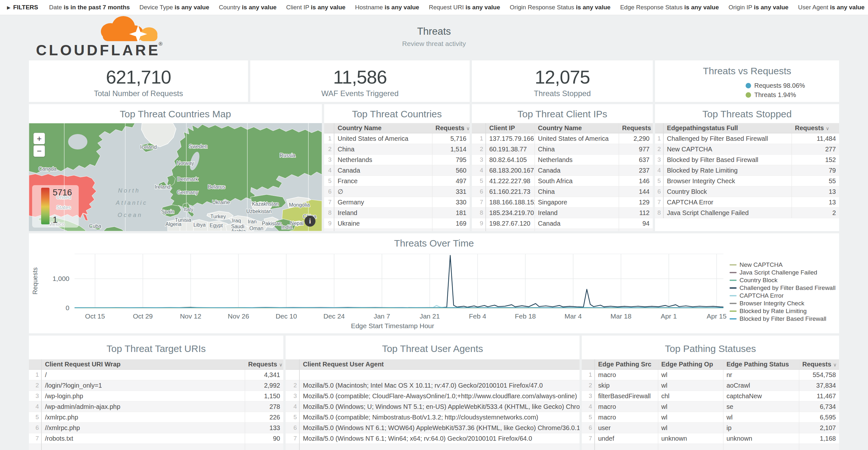 The image size is (868, 450). What do you see at coordinates (199, 225) in the screenshot?
I see `country-label: Libya` at bounding box center [199, 225].